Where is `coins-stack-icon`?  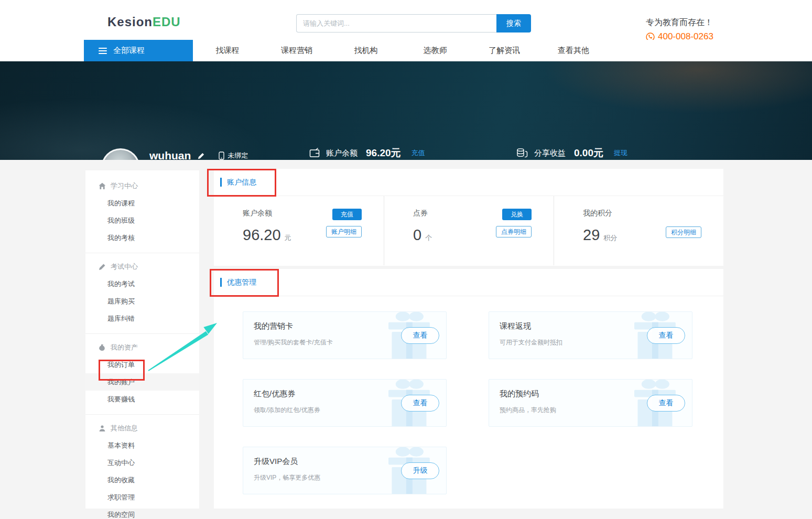
coins-stack-icon is located at coordinates (522, 153).